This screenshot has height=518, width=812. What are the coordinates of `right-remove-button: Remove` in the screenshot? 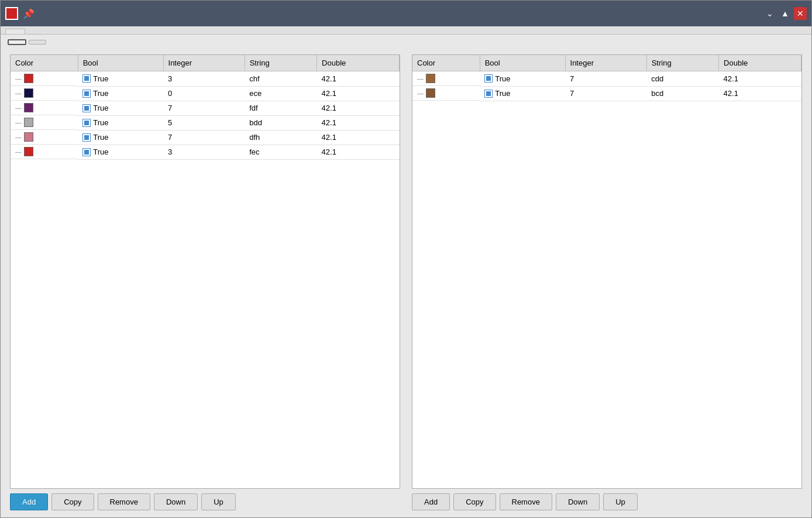 It's located at (526, 502).